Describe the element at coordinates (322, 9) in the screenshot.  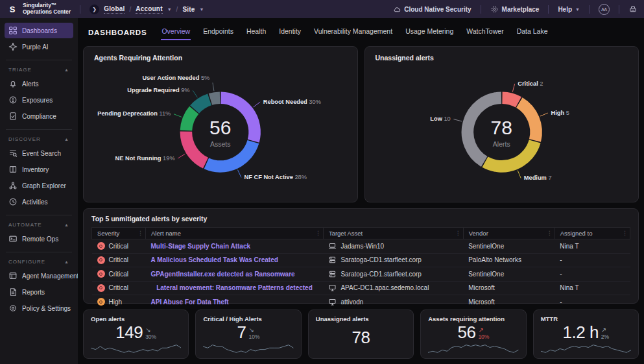
I see `top-bar: S Singularity™ Operations Center ❯ Globa…` at that location.